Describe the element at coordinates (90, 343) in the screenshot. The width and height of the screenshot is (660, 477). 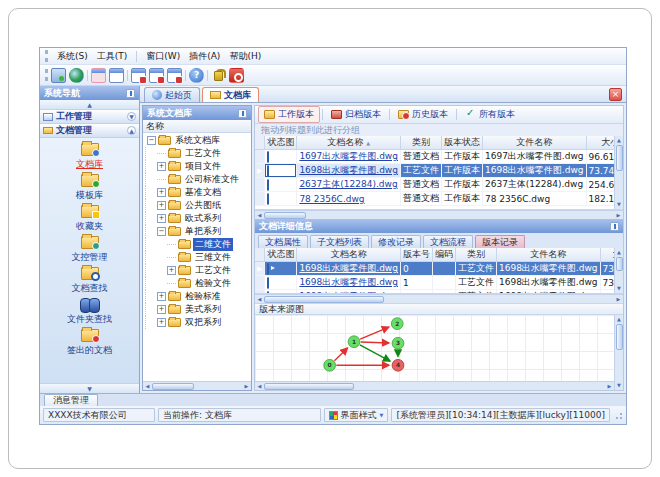
I see `sidebar-item-签出的文档: 签出的文档` at that location.